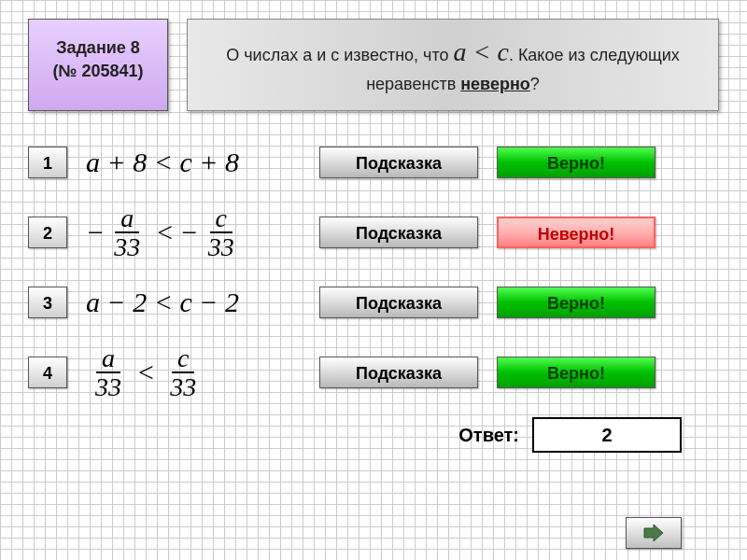 The image size is (747, 560). What do you see at coordinates (48, 232) in the screenshot?
I see `option-number-2: 2` at bounding box center [48, 232].